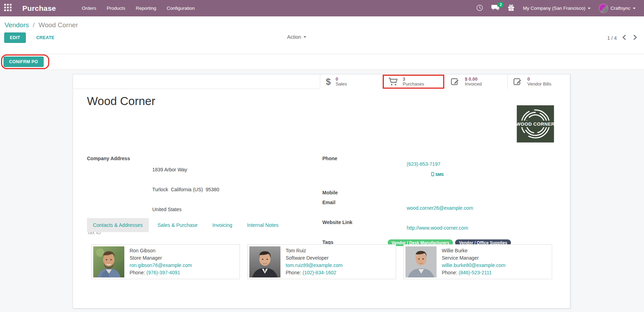  I want to click on shopping-cart-icon, so click(393, 82).